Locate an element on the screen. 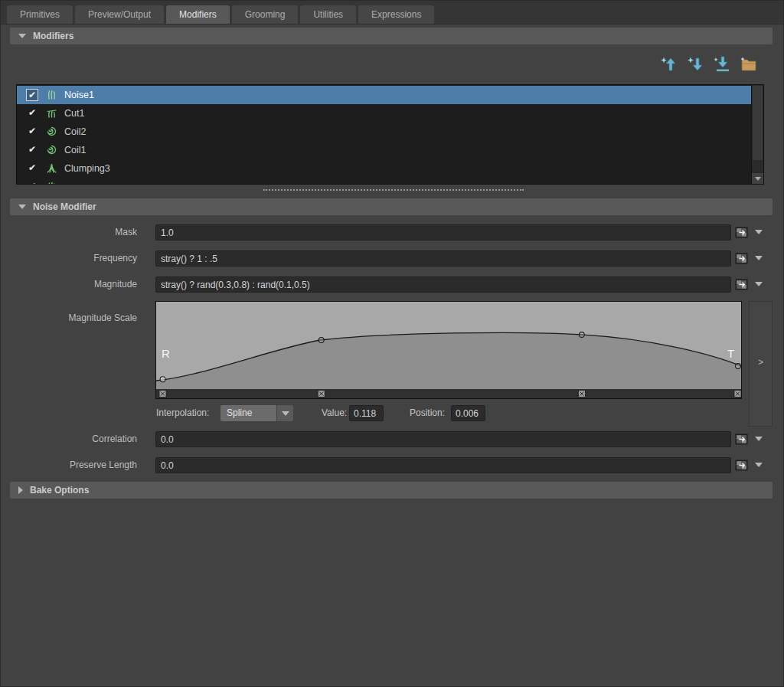 The height and width of the screenshot is (687, 784). mask-label: Mask is located at coordinates (69, 232).